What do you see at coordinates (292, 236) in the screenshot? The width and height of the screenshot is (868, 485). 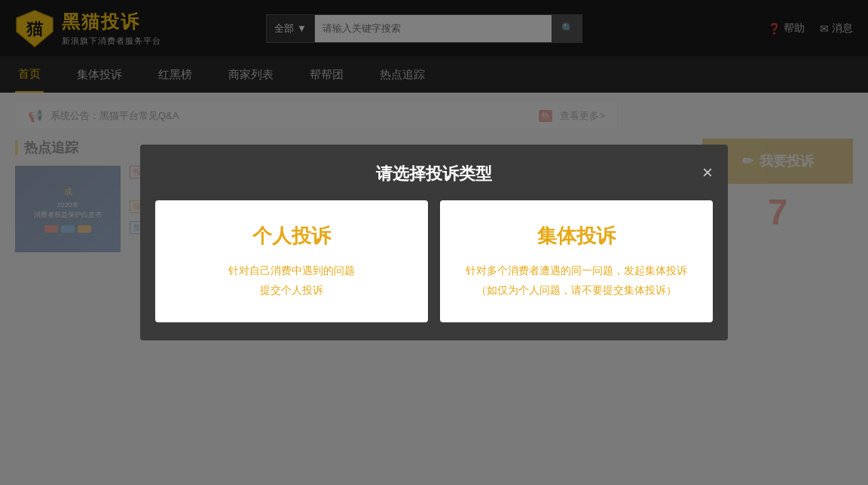 I see `personal-option-title: 个人投诉` at bounding box center [292, 236].